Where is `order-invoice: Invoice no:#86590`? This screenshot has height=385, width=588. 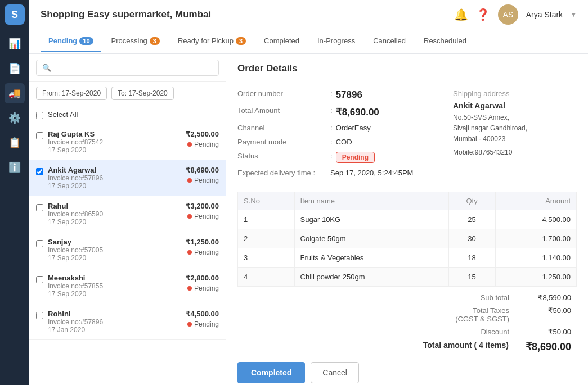
order-invoice: Invoice no:#86590 is located at coordinates (115, 214).